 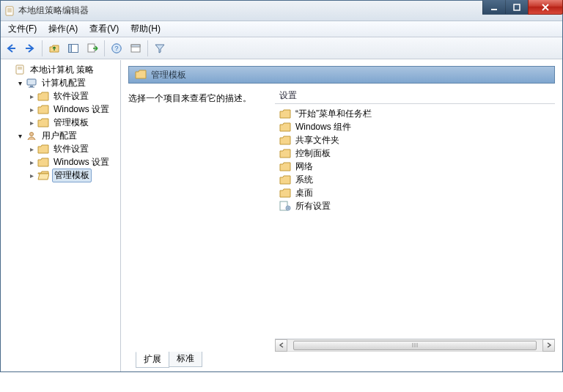 I want to click on list-item: Windows 组件, so click(x=415, y=127).